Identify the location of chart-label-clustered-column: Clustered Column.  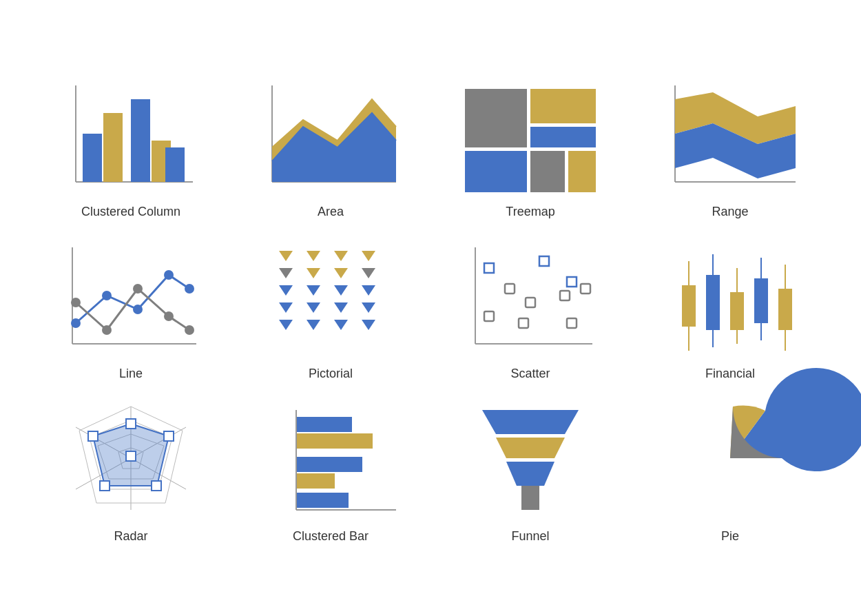
(131, 212).